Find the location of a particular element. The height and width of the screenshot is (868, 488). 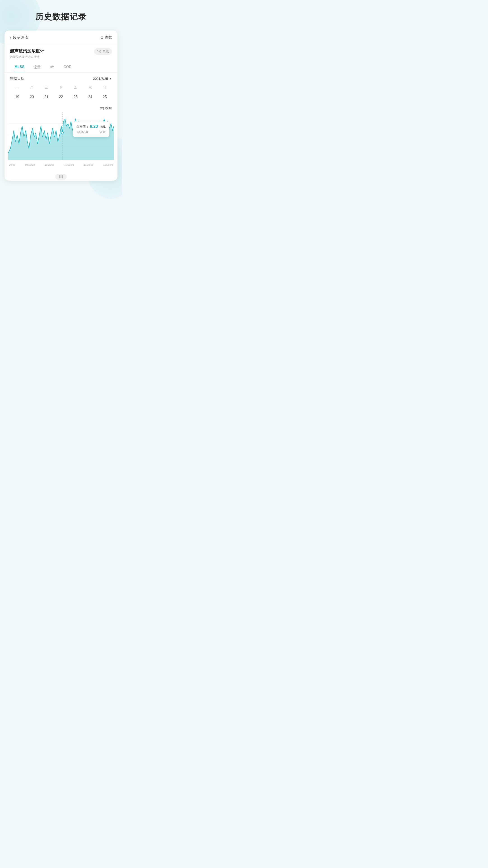

tab-ph: pH is located at coordinates (52, 67).